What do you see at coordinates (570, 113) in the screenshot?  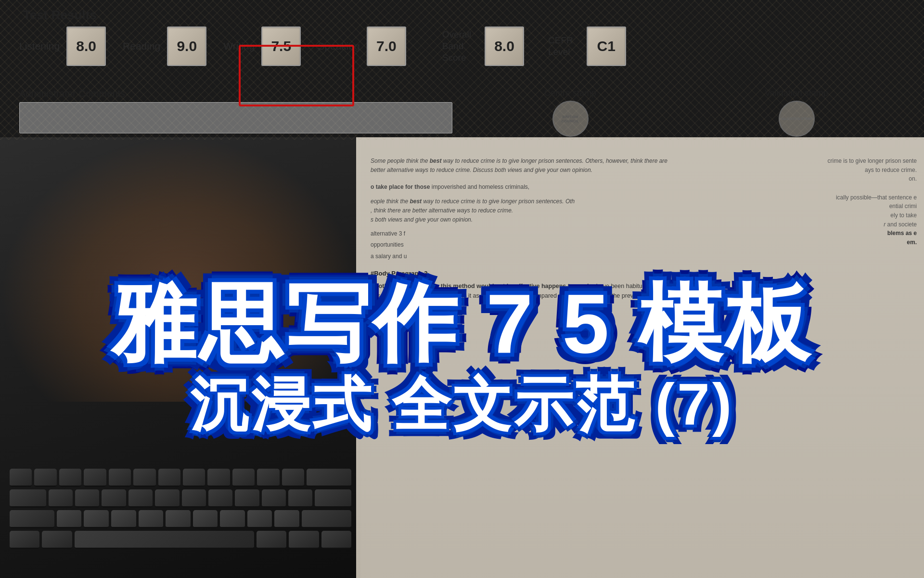 I see `centre-stamp-area: Centre stamp BRITISH COUNCIL` at bounding box center [570, 113].